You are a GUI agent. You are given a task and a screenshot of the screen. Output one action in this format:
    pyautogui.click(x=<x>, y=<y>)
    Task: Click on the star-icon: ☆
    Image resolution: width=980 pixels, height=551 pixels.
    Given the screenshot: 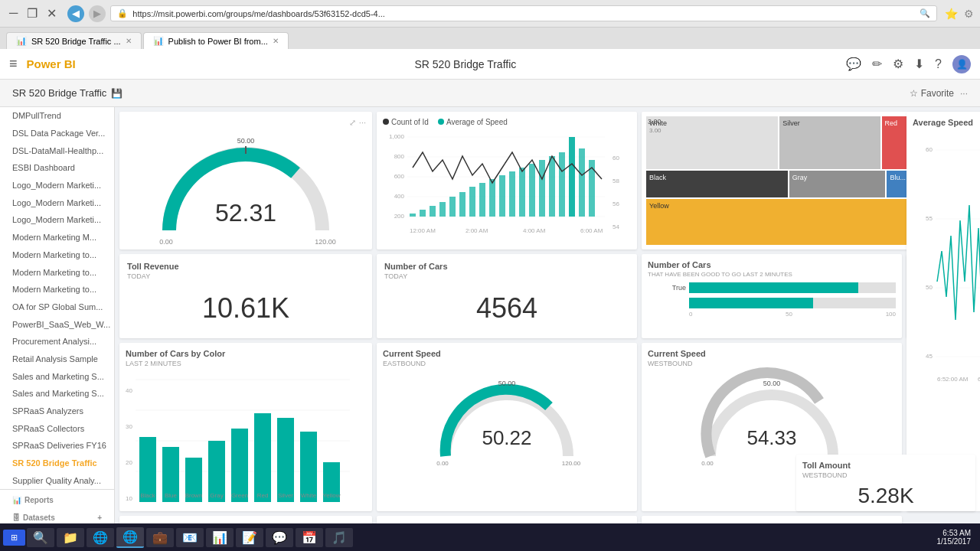 What is the action you would take?
    pyautogui.click(x=914, y=93)
    